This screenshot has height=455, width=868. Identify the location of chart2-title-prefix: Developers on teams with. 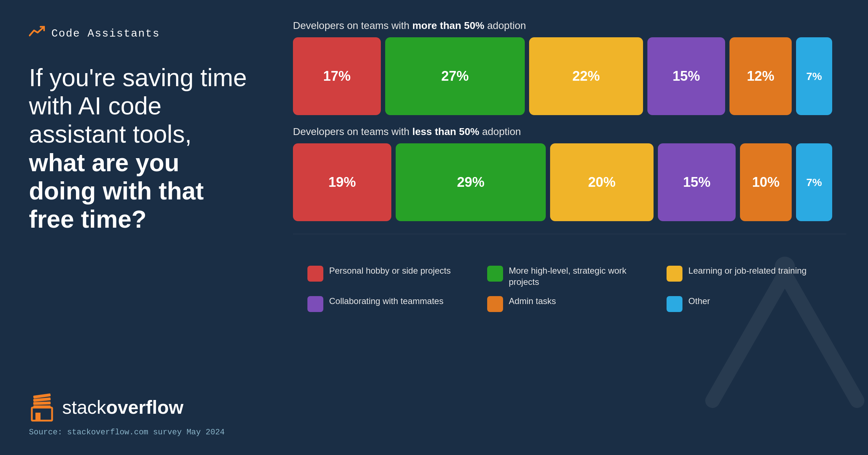
(353, 132).